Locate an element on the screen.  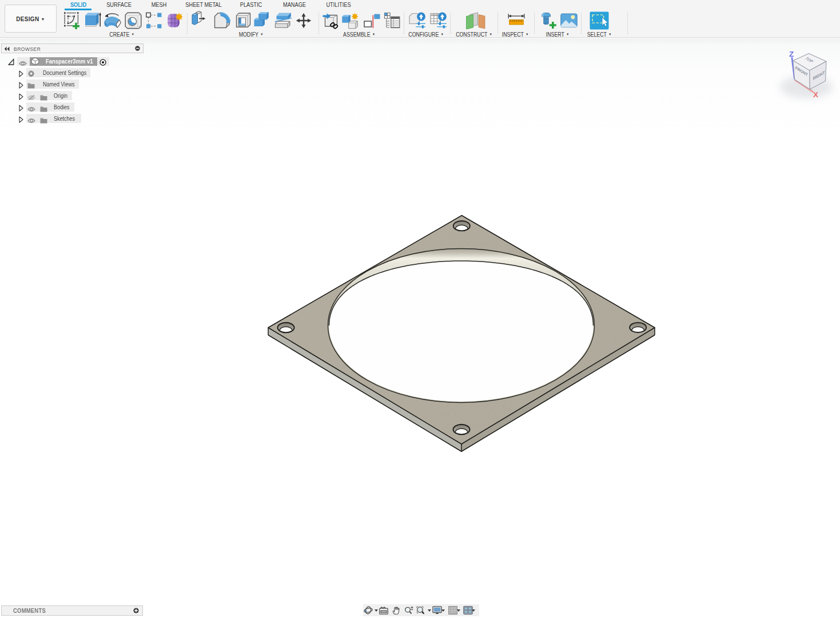
svg-text: Z is located at coordinates (791, 54).